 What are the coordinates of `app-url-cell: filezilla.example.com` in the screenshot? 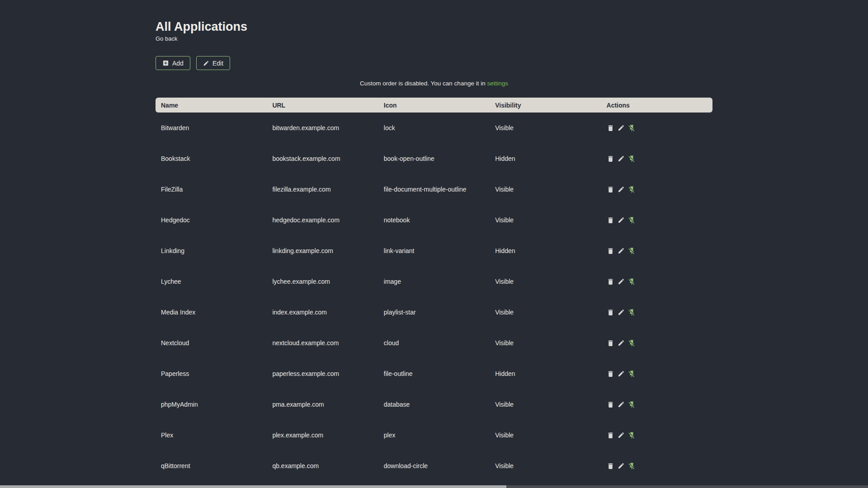 It's located at (322, 189).